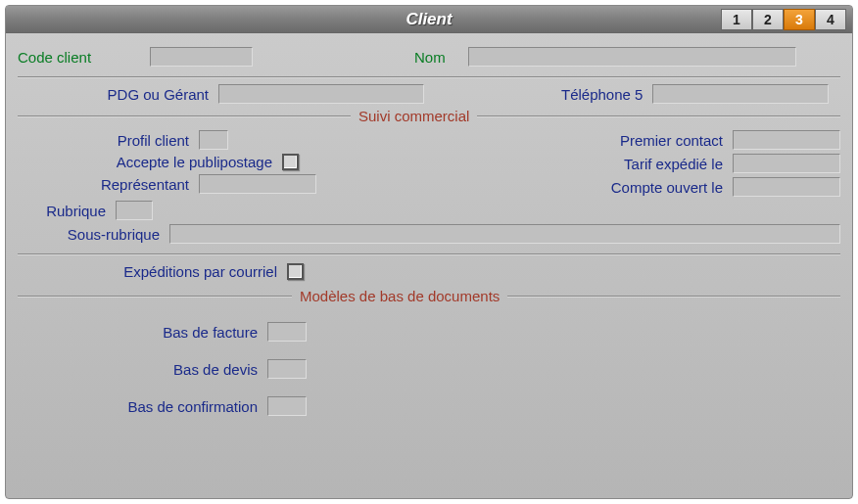 Image resolution: width=858 pixels, height=504 pixels. Describe the element at coordinates (118, 94) in the screenshot. I see `pdg-label: PDG ou Gérant` at that location.